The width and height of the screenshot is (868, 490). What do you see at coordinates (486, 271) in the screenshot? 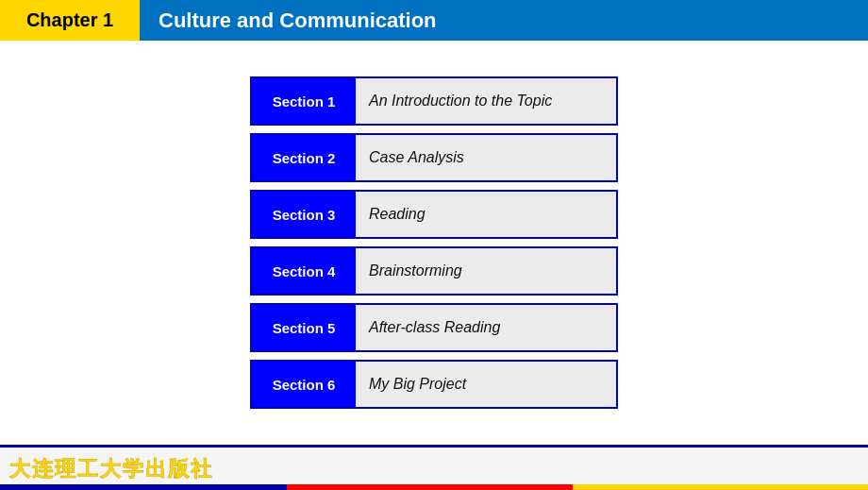
I see `section-content-4: Brainstorming` at bounding box center [486, 271].